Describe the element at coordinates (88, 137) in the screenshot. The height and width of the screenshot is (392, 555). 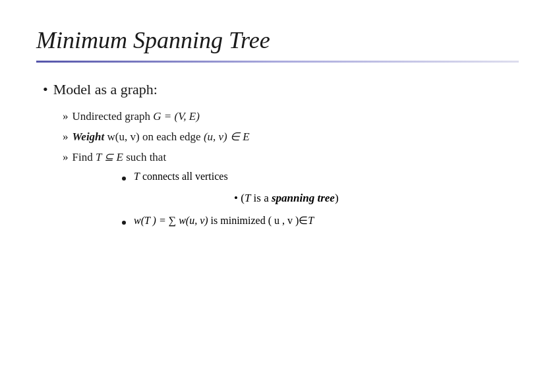
I see `weight-label: Weight` at that location.